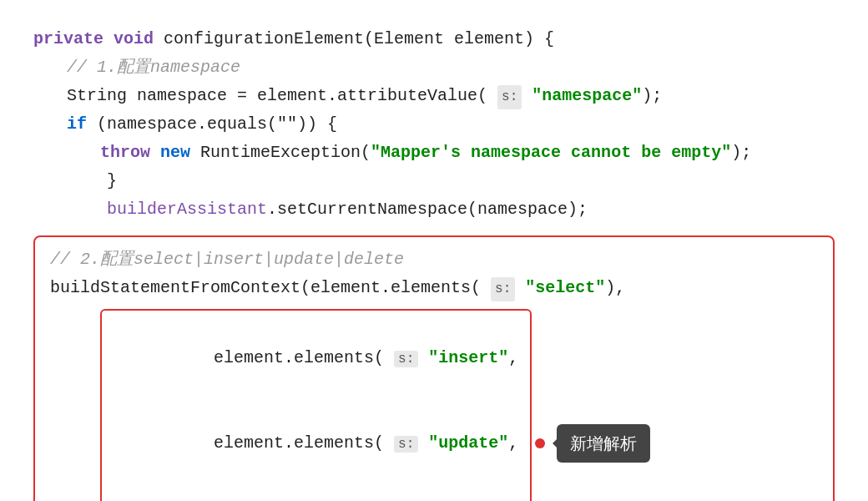  What do you see at coordinates (315, 443) in the screenshot?
I see `inner-line-update: element.elements( s: "update",` at bounding box center [315, 443].